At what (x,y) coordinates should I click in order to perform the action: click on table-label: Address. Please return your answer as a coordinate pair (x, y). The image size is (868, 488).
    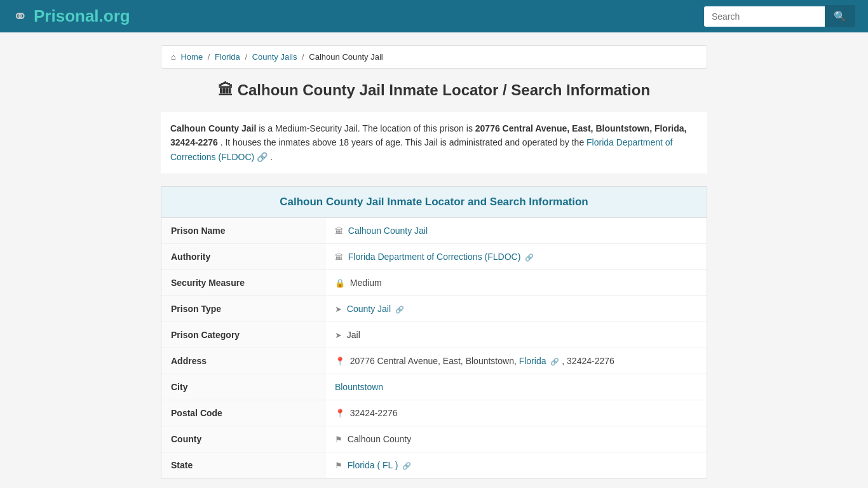
    Looking at the image, I should click on (243, 361).